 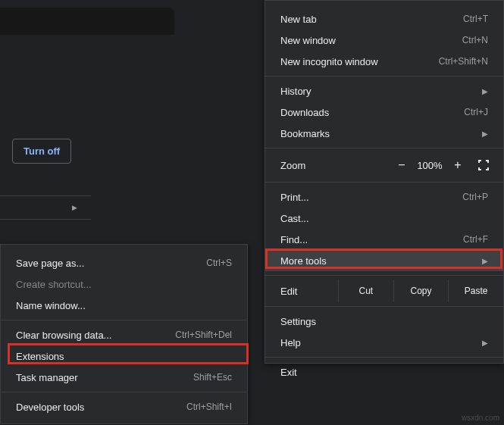 I want to click on menu-shortcut: Ctrl+Shift+Del, so click(x=203, y=335).